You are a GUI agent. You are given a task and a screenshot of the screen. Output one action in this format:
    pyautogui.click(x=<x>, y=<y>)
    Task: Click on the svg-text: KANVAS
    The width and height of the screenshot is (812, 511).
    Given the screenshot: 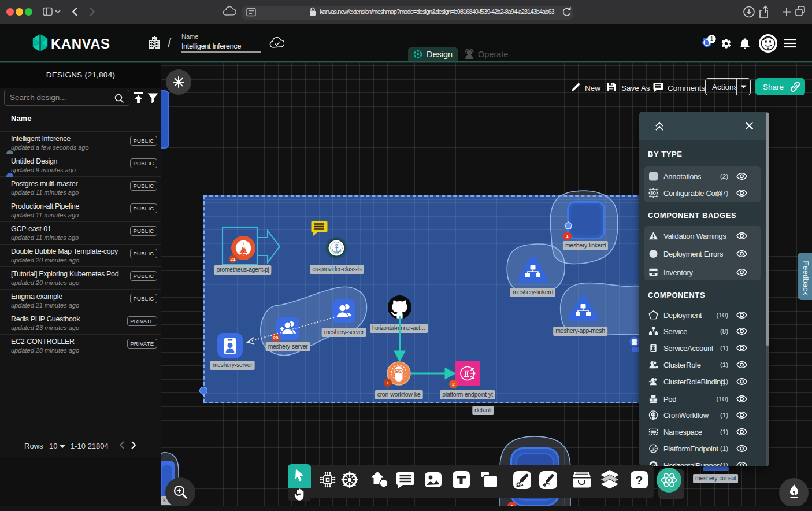 What is the action you would take?
    pyautogui.click(x=81, y=44)
    